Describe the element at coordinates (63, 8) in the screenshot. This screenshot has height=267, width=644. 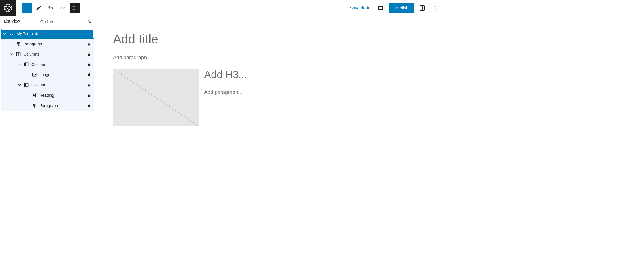
I see `redo-button` at that location.